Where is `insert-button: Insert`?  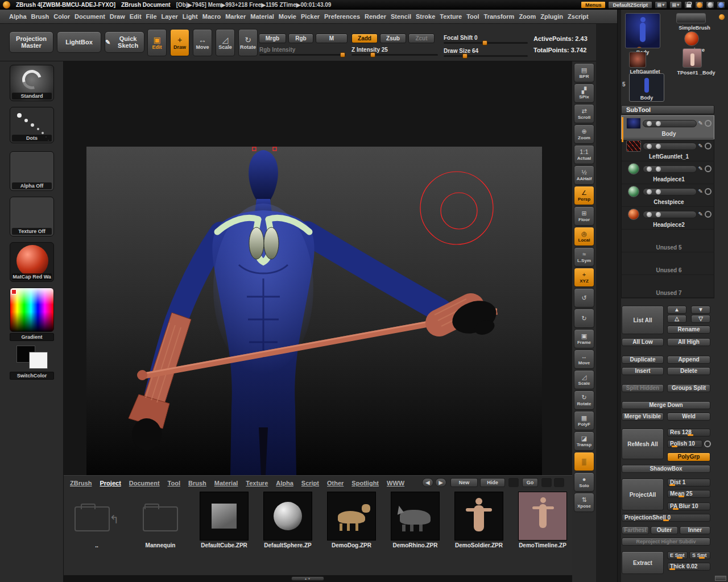
insert-button: Insert is located at coordinates (643, 371).